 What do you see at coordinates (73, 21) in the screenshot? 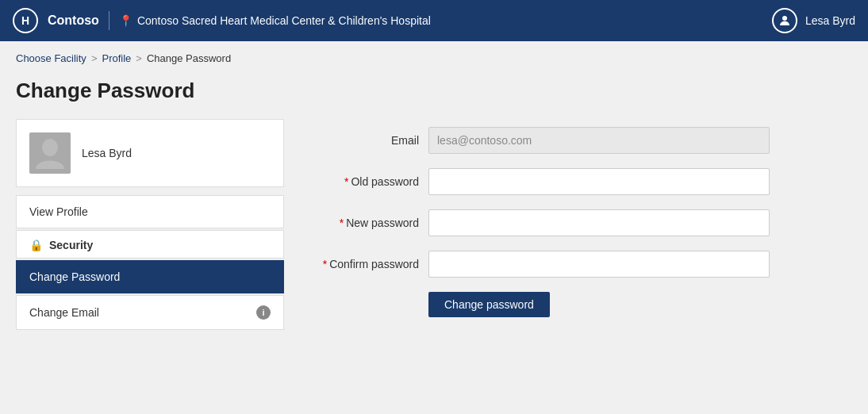
I see `app-name: Contoso` at bounding box center [73, 21].